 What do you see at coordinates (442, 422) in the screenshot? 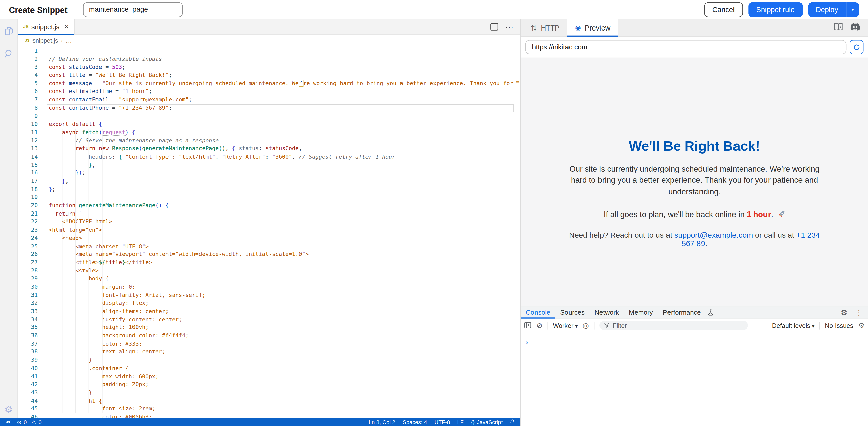
I see `statusbar-item: UTF-8` at bounding box center [442, 422].